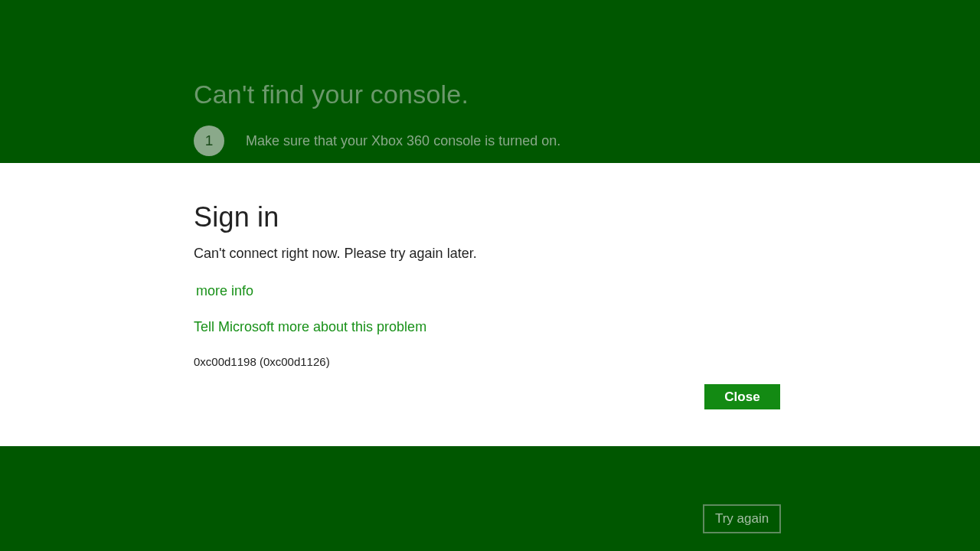  Describe the element at coordinates (331, 95) in the screenshot. I see `page-title: Can't find your console.` at that location.